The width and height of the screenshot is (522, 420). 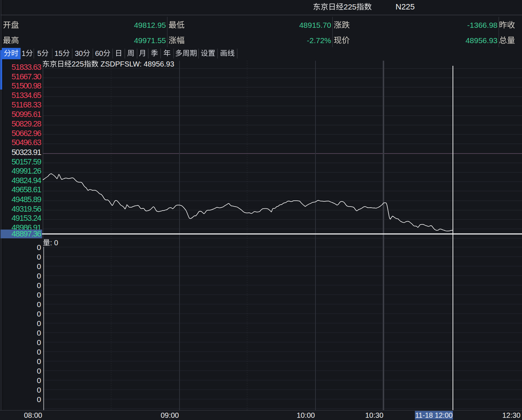 I want to click on svg-text: 08:00, so click(x=33, y=415).